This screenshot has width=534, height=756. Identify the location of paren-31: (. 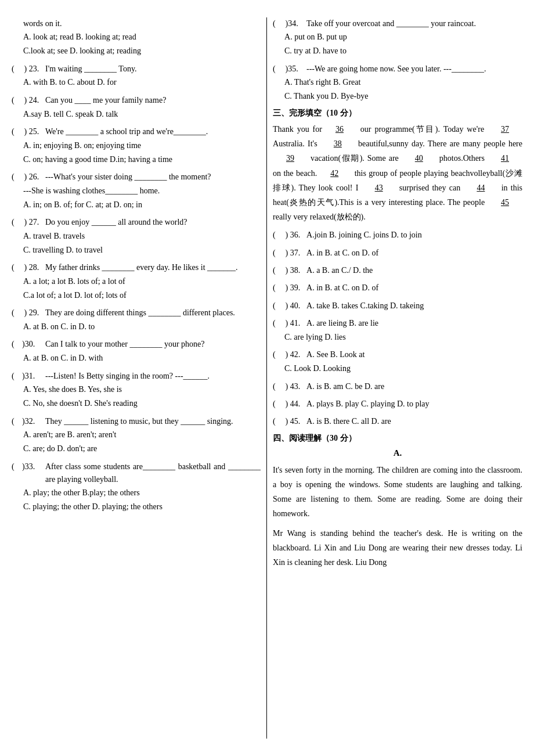
(17, 376).